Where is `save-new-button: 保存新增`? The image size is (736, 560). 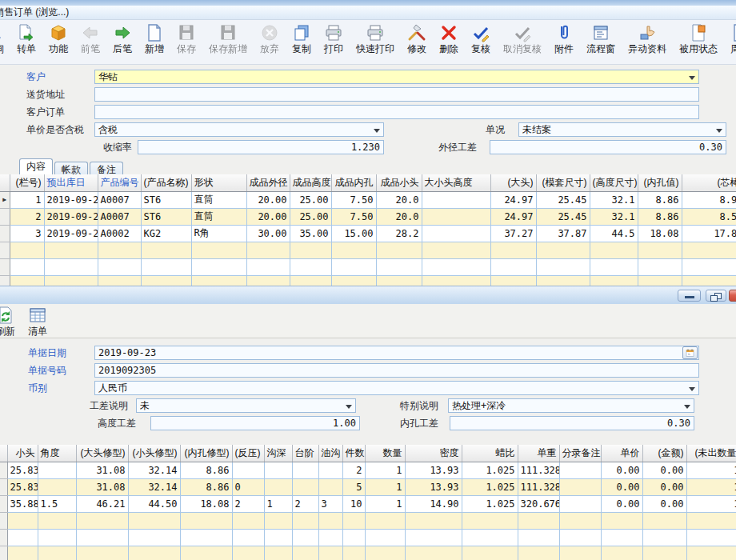 save-new-button: 保存新增 is located at coordinates (228, 38).